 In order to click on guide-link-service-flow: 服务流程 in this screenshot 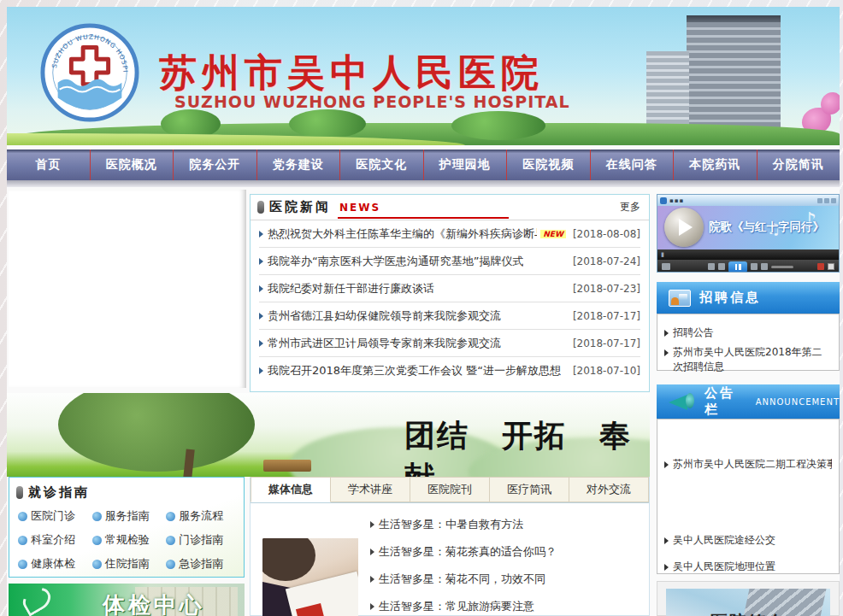, I will do `click(203, 516)`.